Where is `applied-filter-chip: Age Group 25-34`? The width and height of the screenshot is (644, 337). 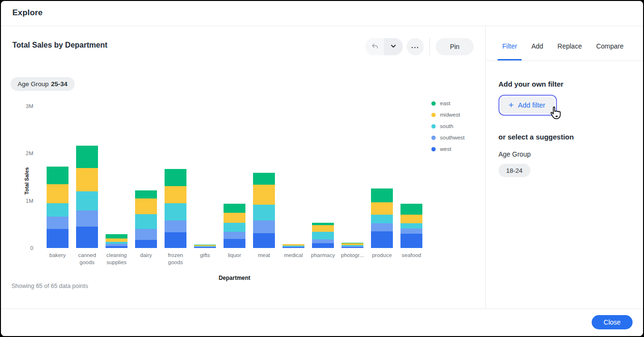 applied-filter-chip: Age Group 25-34 is located at coordinates (43, 84).